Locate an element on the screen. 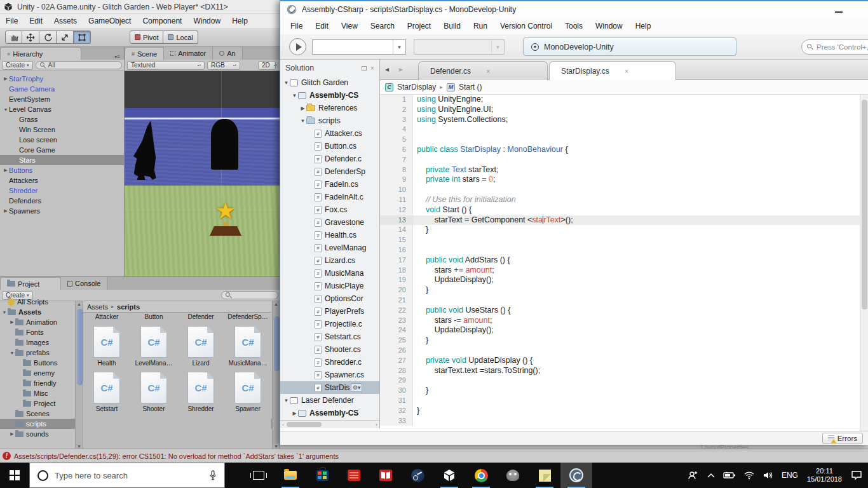 Image resolution: width=868 pixels, height=488 pixels. clock: 20:11 15/01/2018 is located at coordinates (825, 475).